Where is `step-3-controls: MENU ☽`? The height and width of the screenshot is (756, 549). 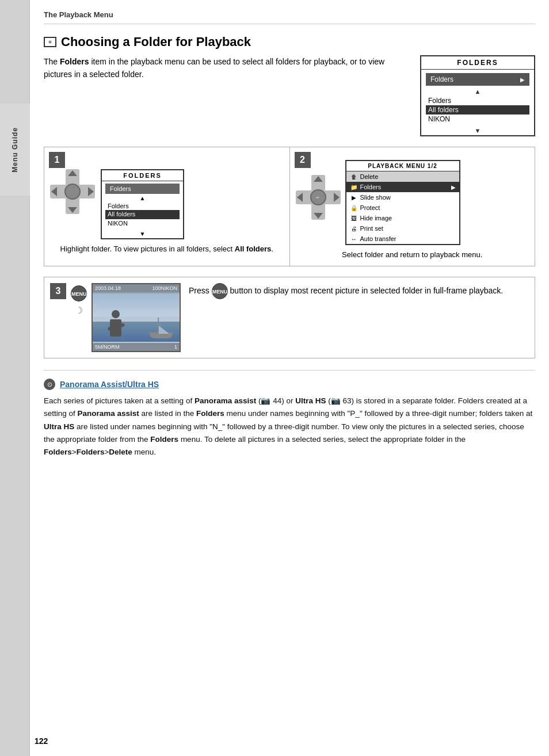
step-3-controls: MENU ☽ is located at coordinates (79, 300).